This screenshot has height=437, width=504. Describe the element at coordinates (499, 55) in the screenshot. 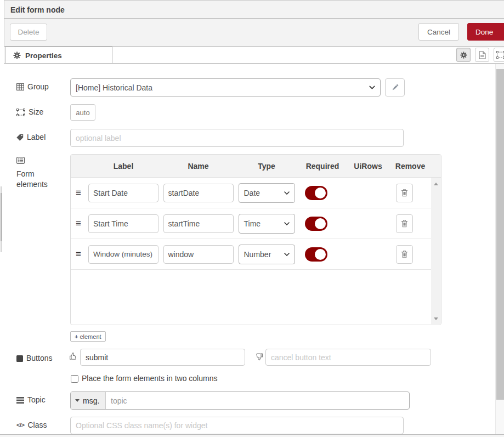

I see `appearance-view-button` at that location.